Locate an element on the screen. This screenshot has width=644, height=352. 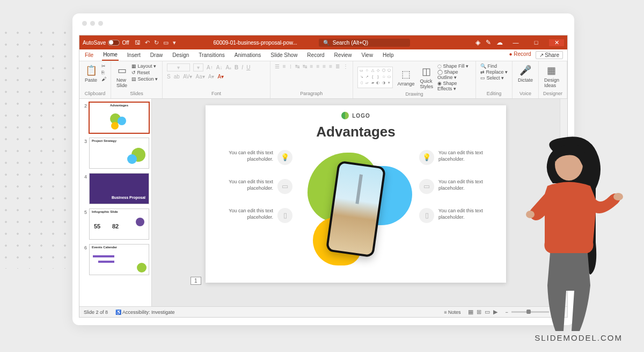
arrange-button: ⬚ Arrange is located at coordinates (406, 77).